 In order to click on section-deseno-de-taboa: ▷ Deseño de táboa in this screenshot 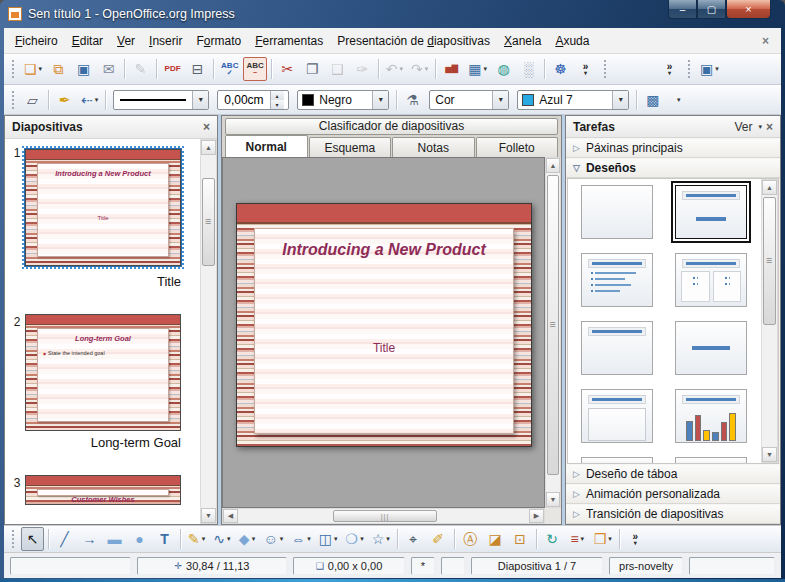, I will do `click(673, 474)`.